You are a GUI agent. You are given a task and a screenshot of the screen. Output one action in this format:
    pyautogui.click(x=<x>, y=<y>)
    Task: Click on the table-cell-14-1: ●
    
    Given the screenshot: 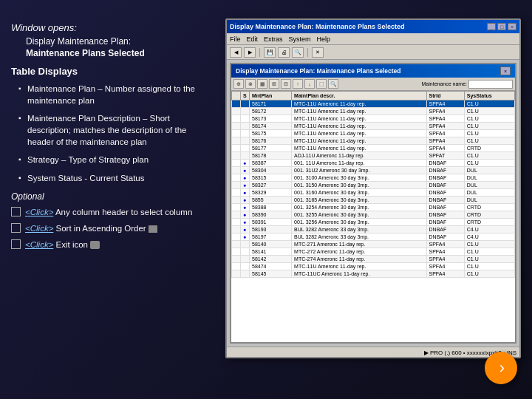 What is the action you would take?
    pyautogui.click(x=245, y=208)
    